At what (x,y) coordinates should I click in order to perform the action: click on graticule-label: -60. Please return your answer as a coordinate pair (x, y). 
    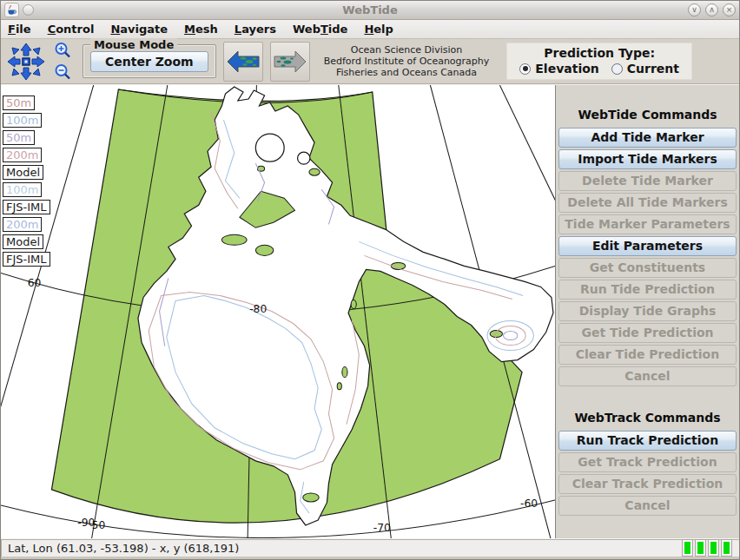
    Looking at the image, I should click on (529, 504).